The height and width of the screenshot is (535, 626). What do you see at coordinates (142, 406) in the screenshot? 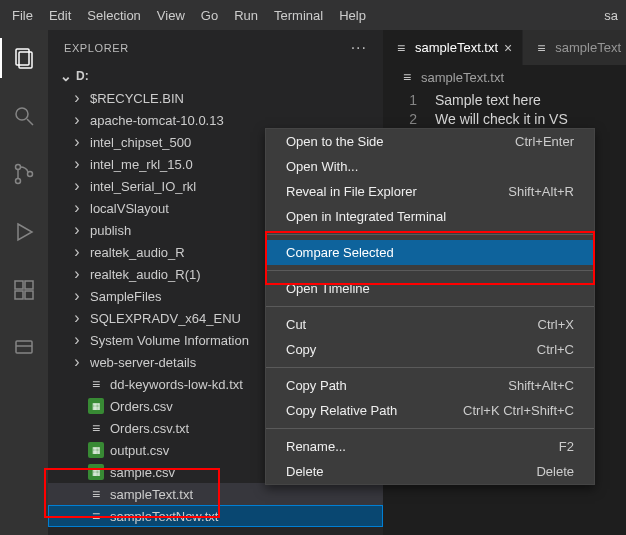
I see `file-label: Orders.csv` at bounding box center [142, 406].